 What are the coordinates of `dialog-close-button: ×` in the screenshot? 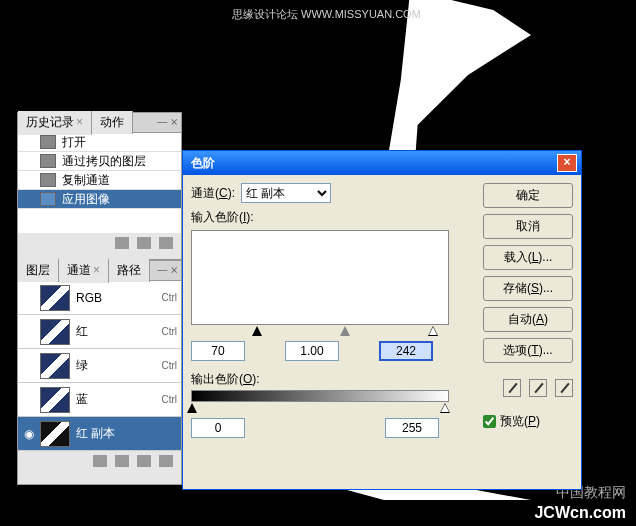 It's located at (567, 163).